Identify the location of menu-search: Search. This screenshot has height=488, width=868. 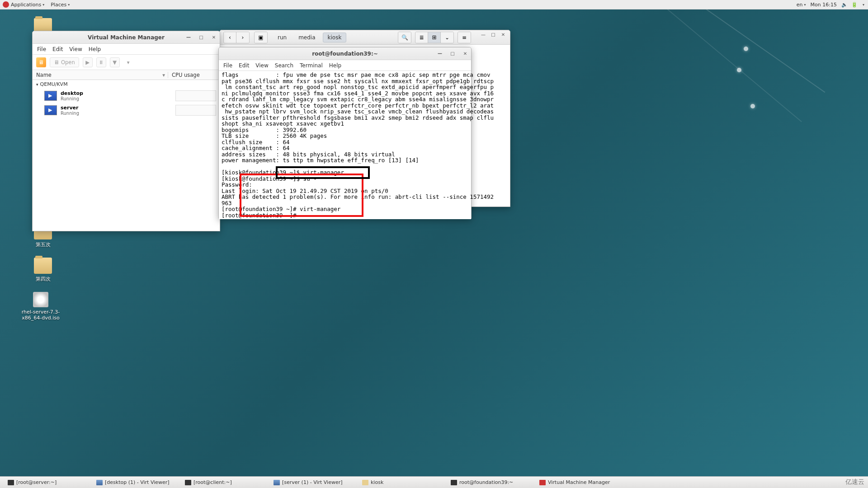
(284, 66).